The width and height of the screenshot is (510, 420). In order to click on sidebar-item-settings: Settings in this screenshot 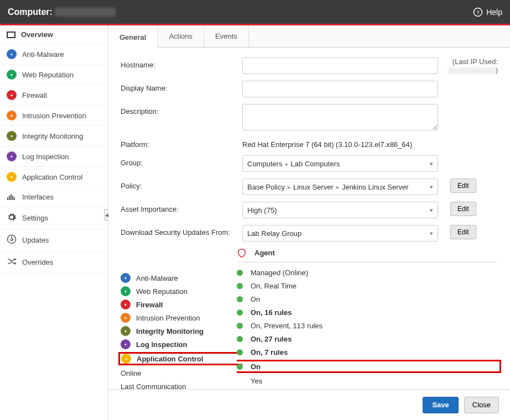, I will do `click(54, 218)`.